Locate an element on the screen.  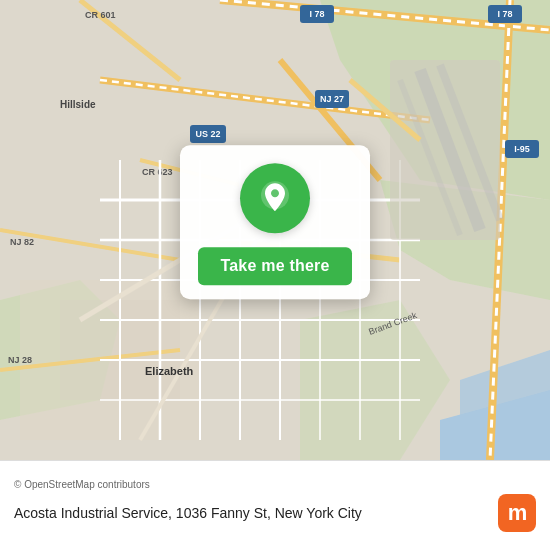
svg-text: I-95 is located at coordinates (522, 149).